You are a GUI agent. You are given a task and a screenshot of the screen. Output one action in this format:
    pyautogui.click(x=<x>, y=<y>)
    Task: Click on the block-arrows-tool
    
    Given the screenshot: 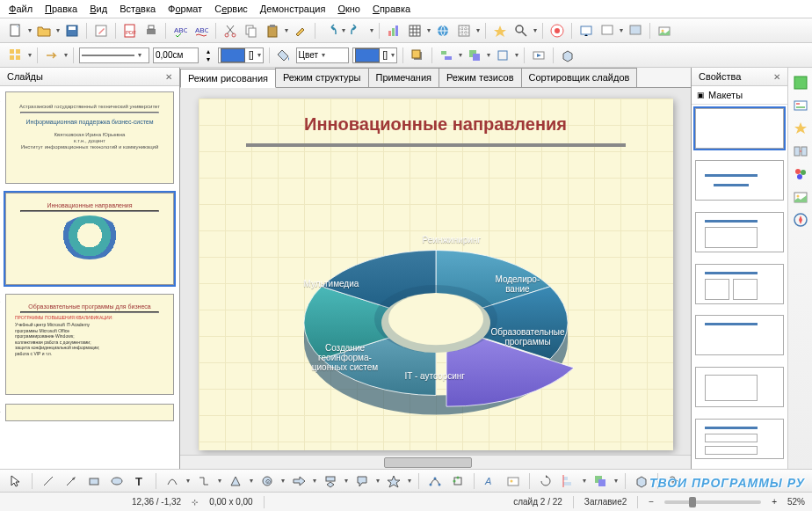 What is the action you would take?
    pyautogui.click(x=299, y=481)
    